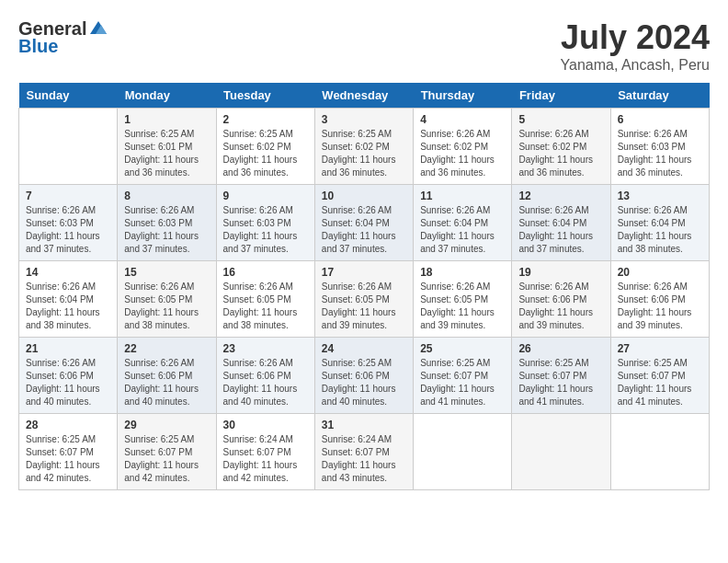 This screenshot has height=563, width=728. What do you see at coordinates (364, 300) in the screenshot?
I see `calendar-week-row: 14Sunrise: 6:26 AMSunset: 6:04 PMDayligh…` at bounding box center [364, 300].